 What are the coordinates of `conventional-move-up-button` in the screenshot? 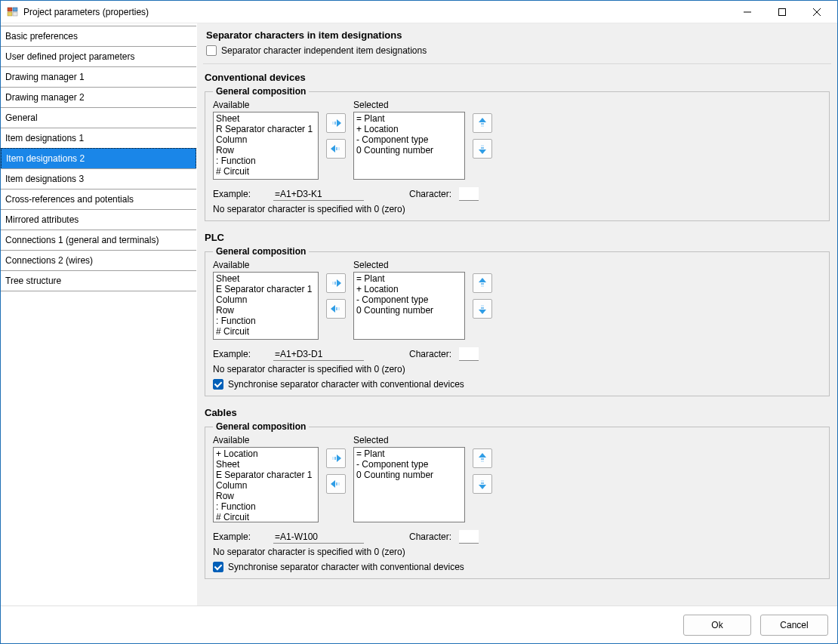 It's located at (482, 123).